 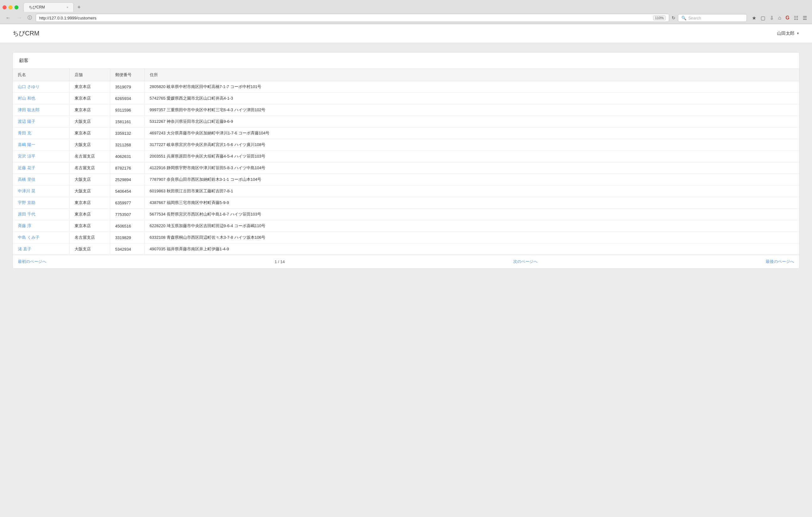 What do you see at coordinates (127, 110) in the screenshot?
I see `cell-postal: 9311596` at bounding box center [127, 110].